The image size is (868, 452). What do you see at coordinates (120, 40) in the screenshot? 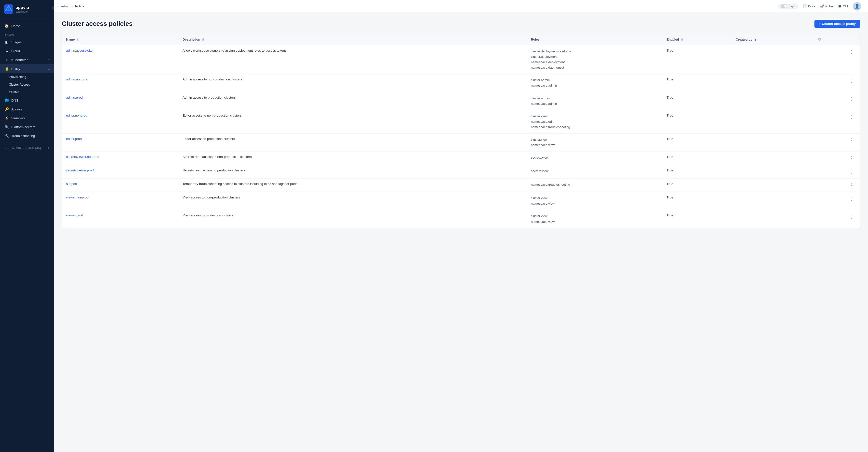
I see `col-name: Name ⇅` at bounding box center [120, 40].